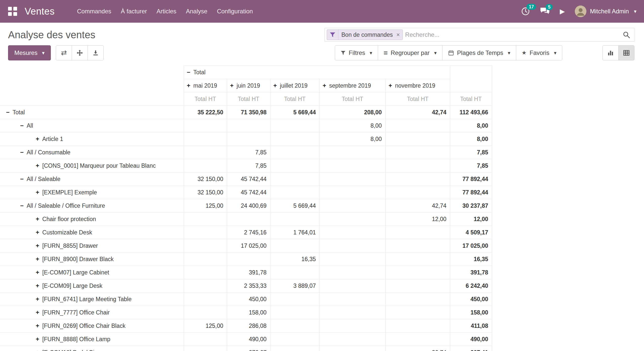 The height and width of the screenshot is (351, 644). I want to click on row-header: −All / Saleable, so click(92, 179).